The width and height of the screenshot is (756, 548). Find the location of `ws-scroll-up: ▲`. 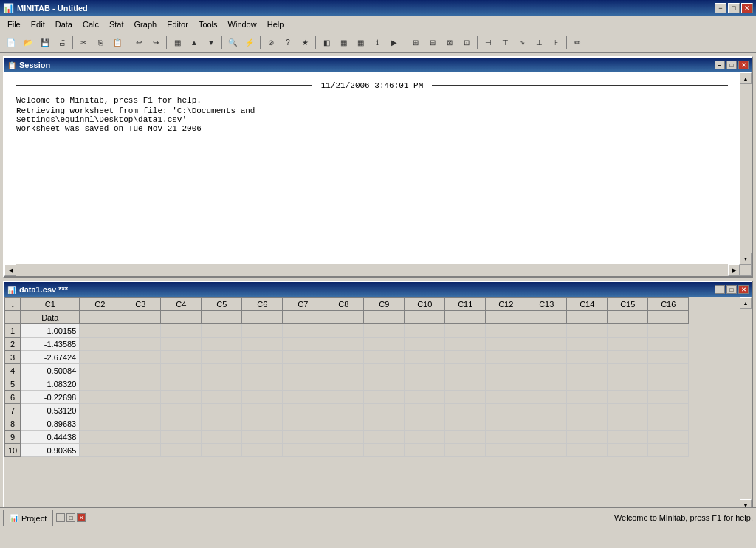

ws-scroll-up: ▲ is located at coordinates (746, 303).